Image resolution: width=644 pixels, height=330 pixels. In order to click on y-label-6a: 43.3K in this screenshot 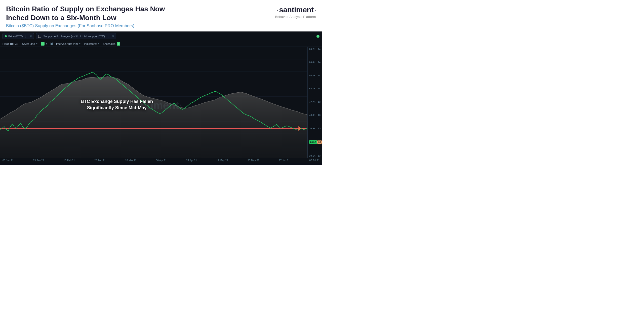, I will do `click(312, 115)`.